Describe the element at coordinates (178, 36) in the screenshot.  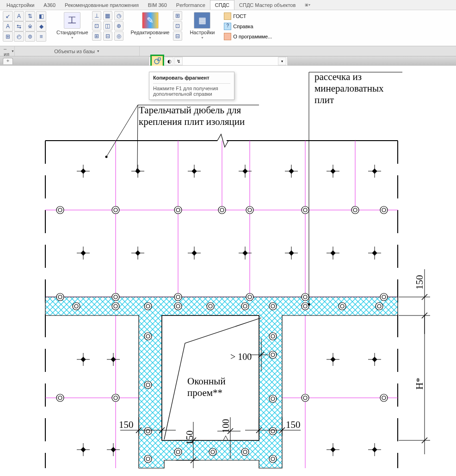
I see `edit-icon-c: ⊟` at that location.